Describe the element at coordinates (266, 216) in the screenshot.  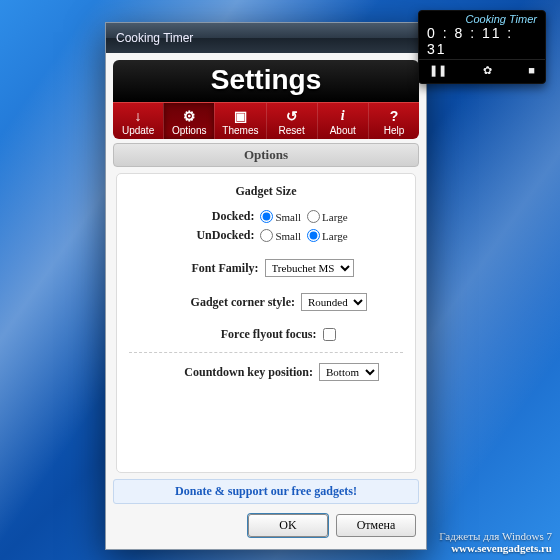
I see `radio-docked-small` at that location.